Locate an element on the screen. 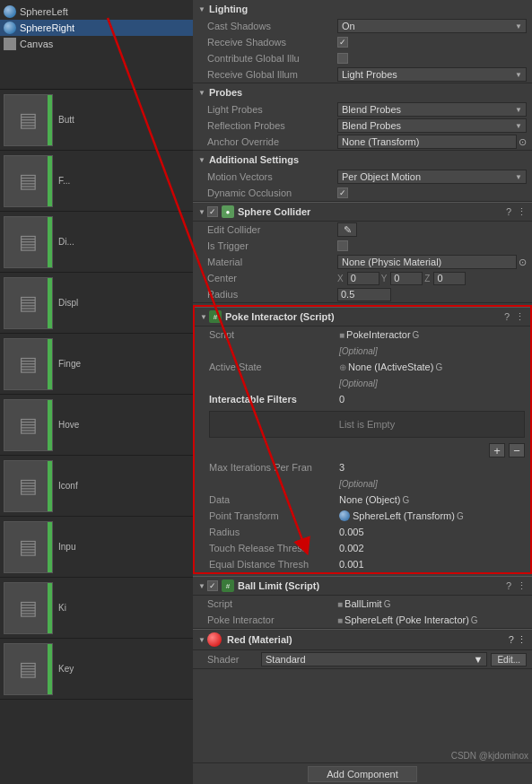 This screenshot has height=784, width=532. material-value: None (Physic Material) ⊙ is located at coordinates (432, 262).